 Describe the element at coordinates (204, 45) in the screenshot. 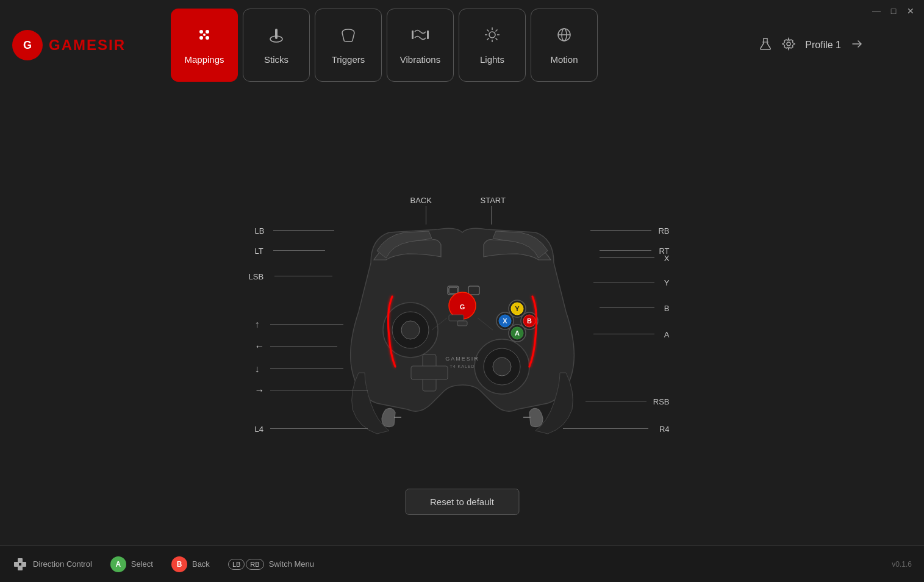

I see `tab-mappings: Mappings` at that location.